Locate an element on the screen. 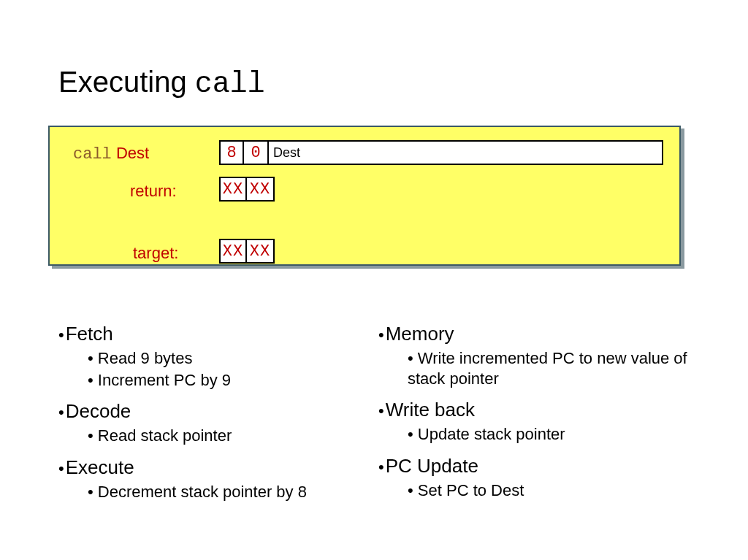  fetch-item-2: Increment PC by 9 is located at coordinates (223, 380).